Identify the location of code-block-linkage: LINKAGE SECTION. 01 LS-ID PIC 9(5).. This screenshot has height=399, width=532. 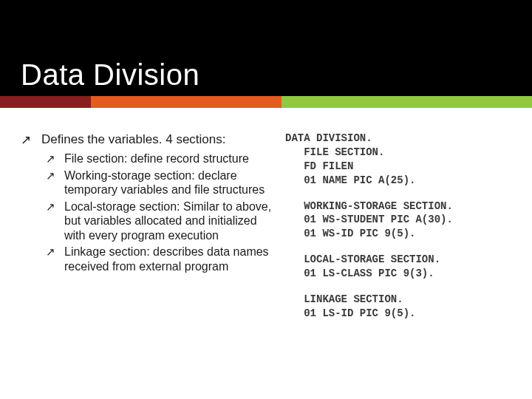
(398, 307).